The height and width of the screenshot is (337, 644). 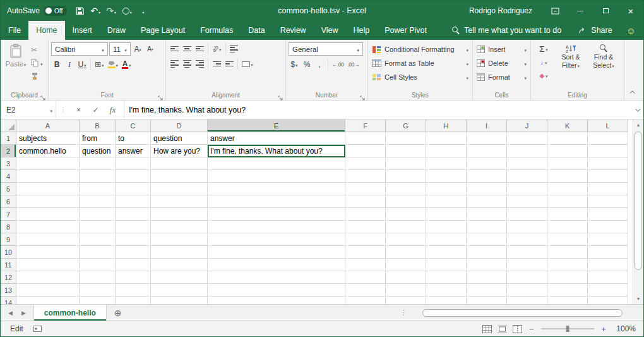 What do you see at coordinates (277, 189) in the screenshot?
I see `cell-E5` at bounding box center [277, 189].